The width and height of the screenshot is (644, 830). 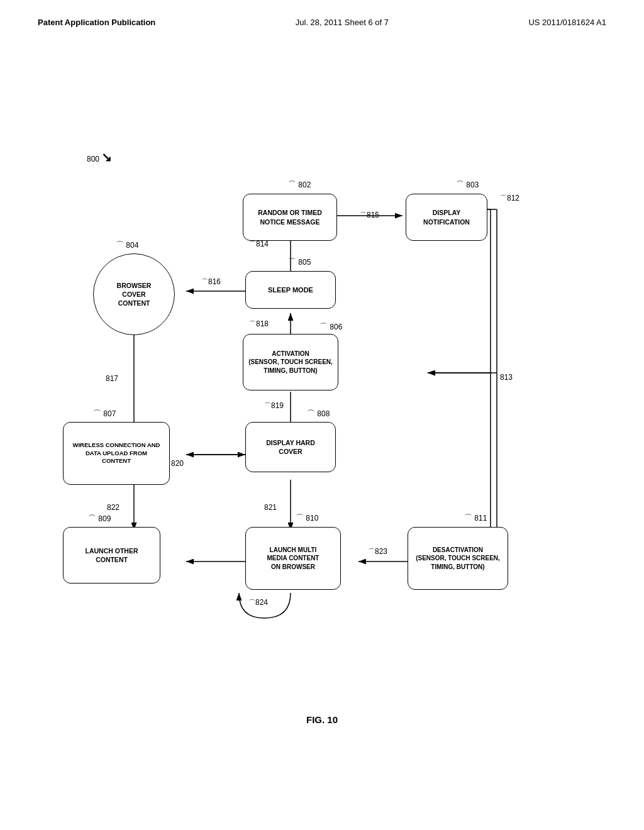 I want to click on header: Patent Application Publication Jul. 28, …, so click(x=322, y=14).